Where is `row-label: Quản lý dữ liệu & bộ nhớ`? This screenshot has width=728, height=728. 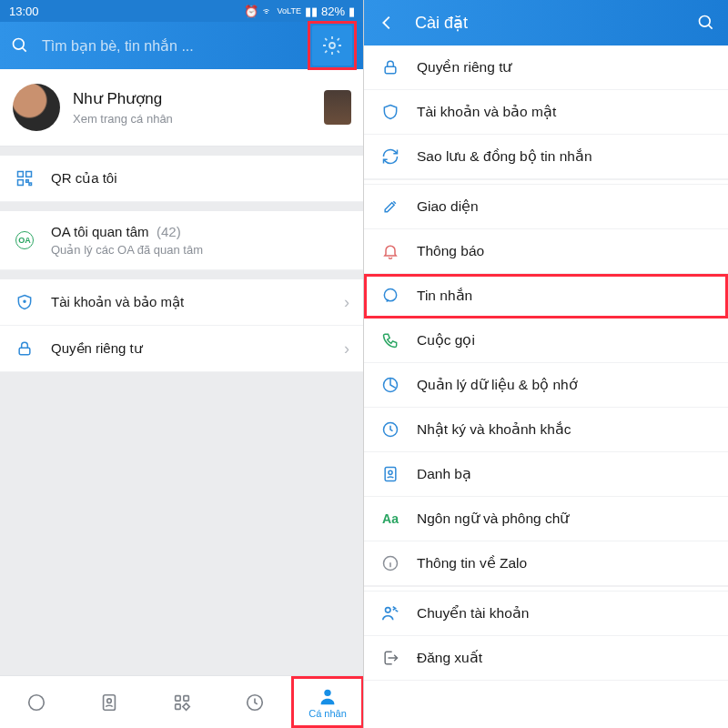 row-label: Quản lý dữ liệu & bộ nhớ is located at coordinates (564, 385).